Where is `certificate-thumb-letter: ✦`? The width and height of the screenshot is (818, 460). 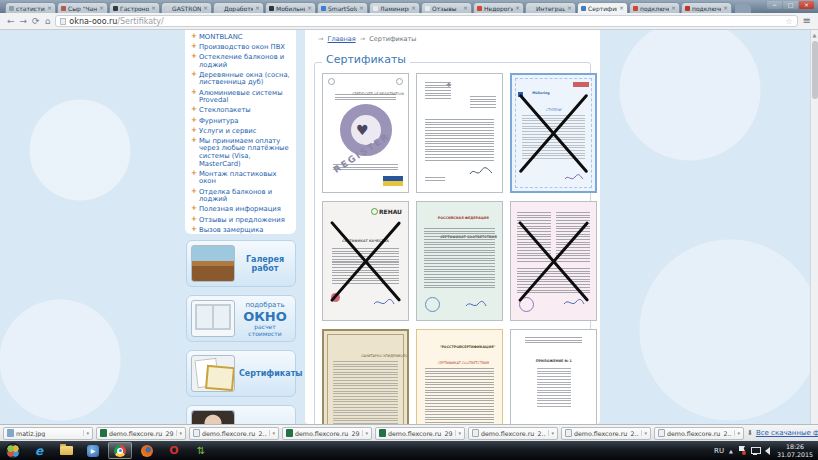
certificate-thumb-letter: ✦ is located at coordinates (460, 133).